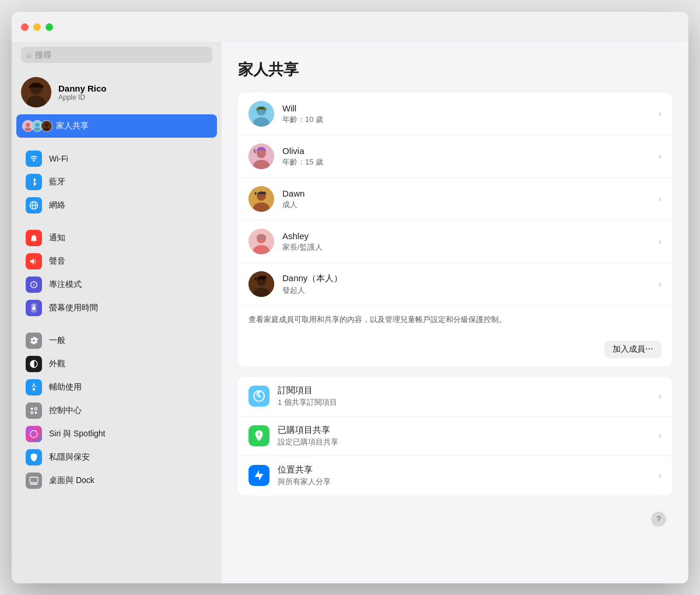  I want to click on sidebar-item-wifi: Wi-Fi, so click(117, 159).